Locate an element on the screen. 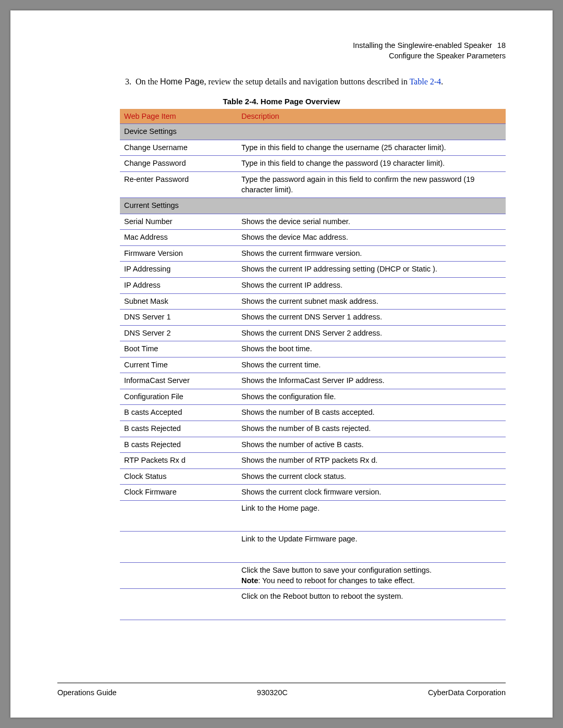 The height and width of the screenshot is (728, 563). description-cell: Shows the current firmware version. is located at coordinates (371, 253).